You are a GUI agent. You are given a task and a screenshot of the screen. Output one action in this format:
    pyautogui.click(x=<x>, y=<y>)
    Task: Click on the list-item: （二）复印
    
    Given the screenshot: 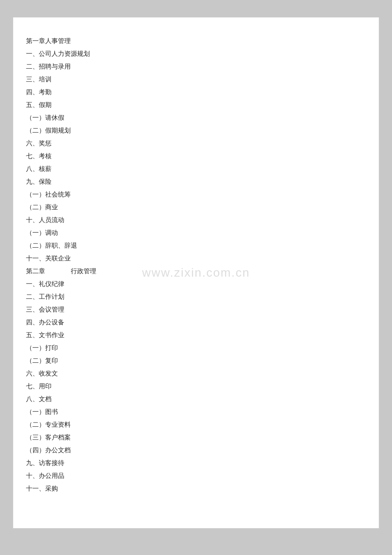 What is the action you would take?
    pyautogui.click(x=196, y=361)
    